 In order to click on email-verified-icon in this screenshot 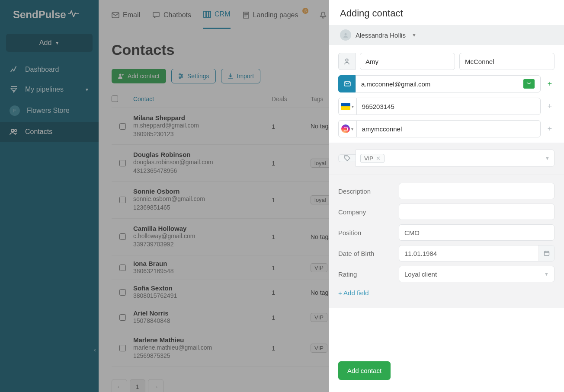, I will do `click(529, 84)`.